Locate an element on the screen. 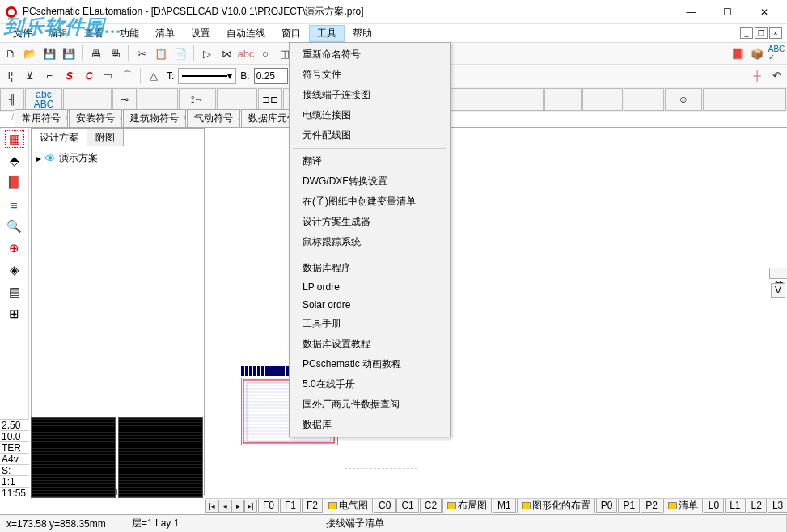 This screenshot has width=787, height=532. menu-tools: 工具 is located at coordinates (327, 34).